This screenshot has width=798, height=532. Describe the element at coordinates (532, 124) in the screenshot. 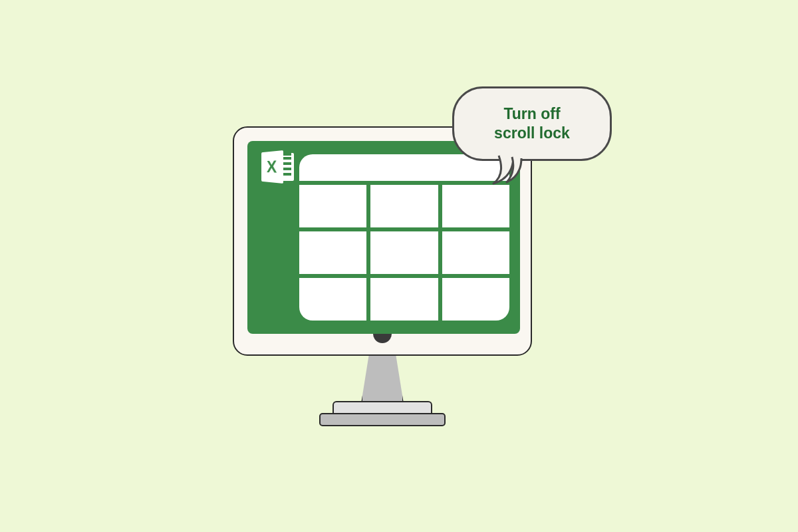

I see `speech-bubble-text: Turn off scroll lock` at that location.